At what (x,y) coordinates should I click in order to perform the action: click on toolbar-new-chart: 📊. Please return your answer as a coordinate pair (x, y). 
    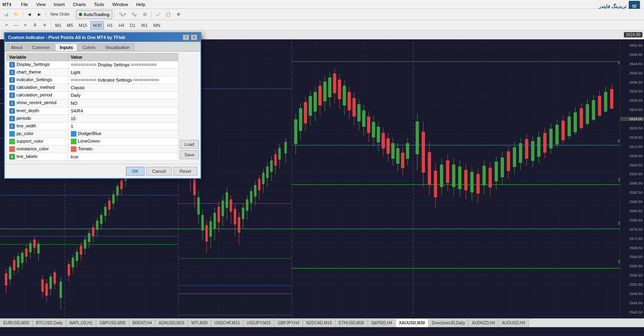
    Looking at the image, I should click on (6, 14).